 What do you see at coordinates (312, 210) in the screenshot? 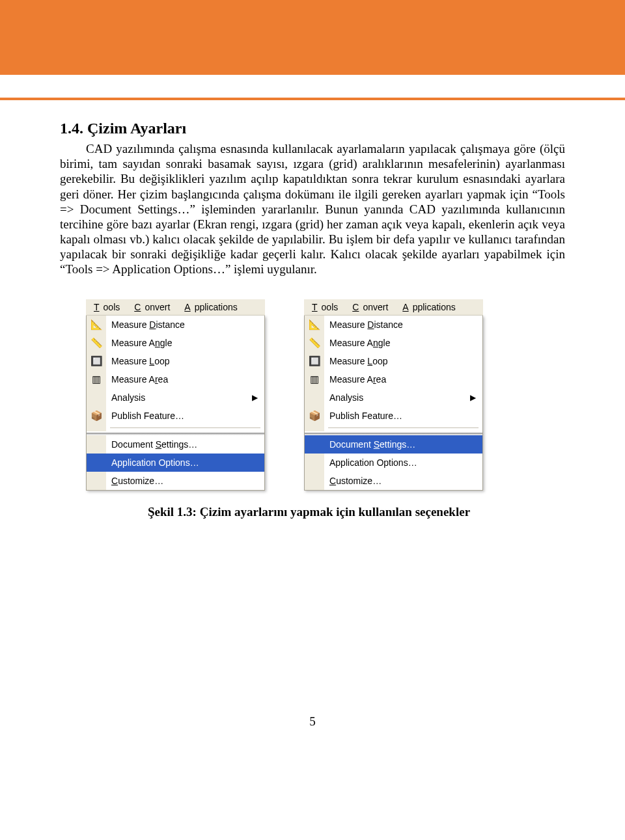
I see `body-paragraph: CAD yazılımında çalışma esnasında kullan…` at bounding box center [312, 210].